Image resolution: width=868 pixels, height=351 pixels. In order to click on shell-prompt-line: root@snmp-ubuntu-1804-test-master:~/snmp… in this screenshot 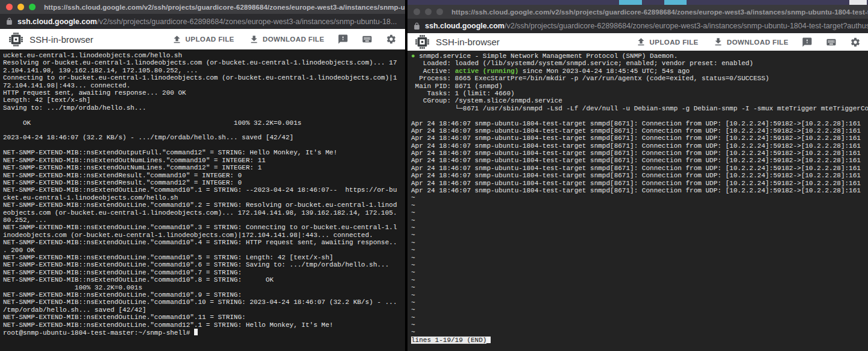, I will do `click(203, 333)`.